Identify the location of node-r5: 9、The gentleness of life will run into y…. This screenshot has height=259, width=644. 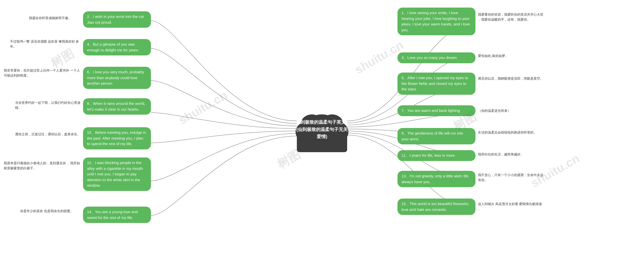
(436, 136).